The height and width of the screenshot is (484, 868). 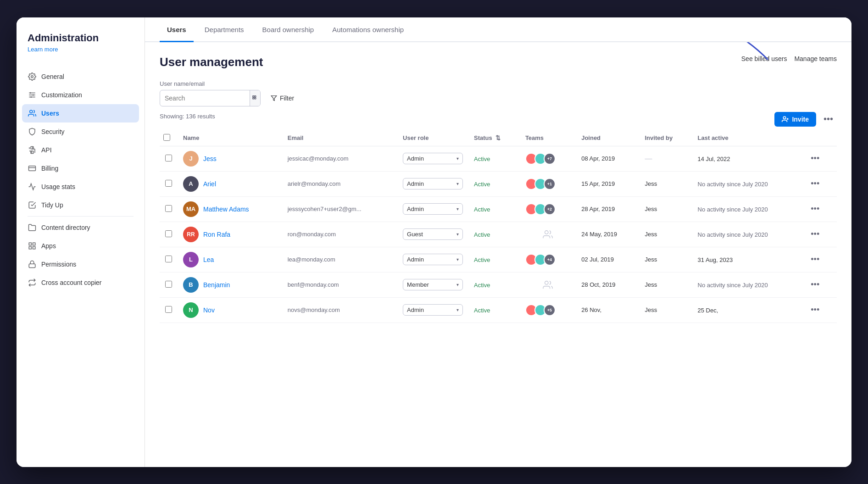 What do you see at coordinates (498, 139) in the screenshot?
I see `table-header-row: Name Email User role Status ⇅ Teams Join…` at bounding box center [498, 139].